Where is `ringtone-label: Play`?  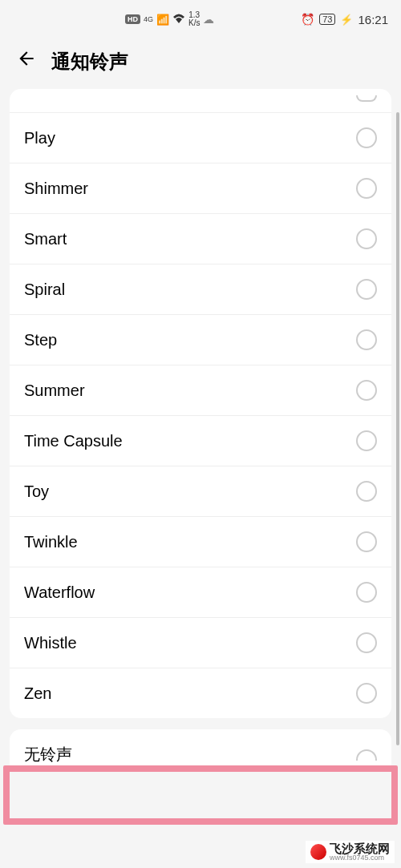
ringtone-label: Play is located at coordinates (40, 138).